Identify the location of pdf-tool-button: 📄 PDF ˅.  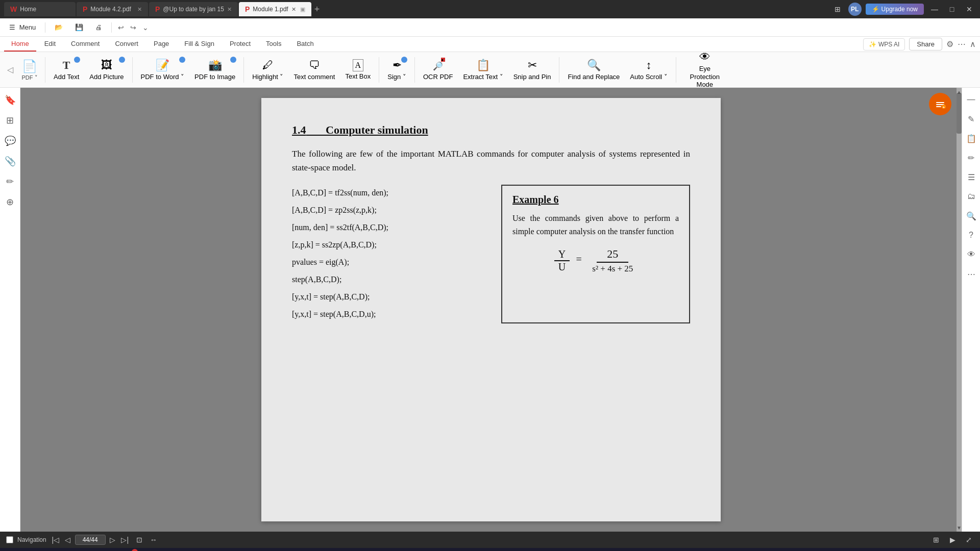
(30, 70).